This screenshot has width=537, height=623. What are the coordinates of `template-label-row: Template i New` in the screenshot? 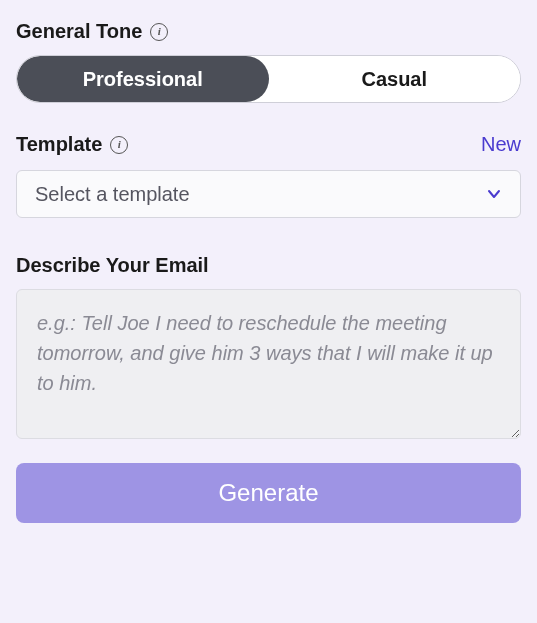 It's located at (268, 144).